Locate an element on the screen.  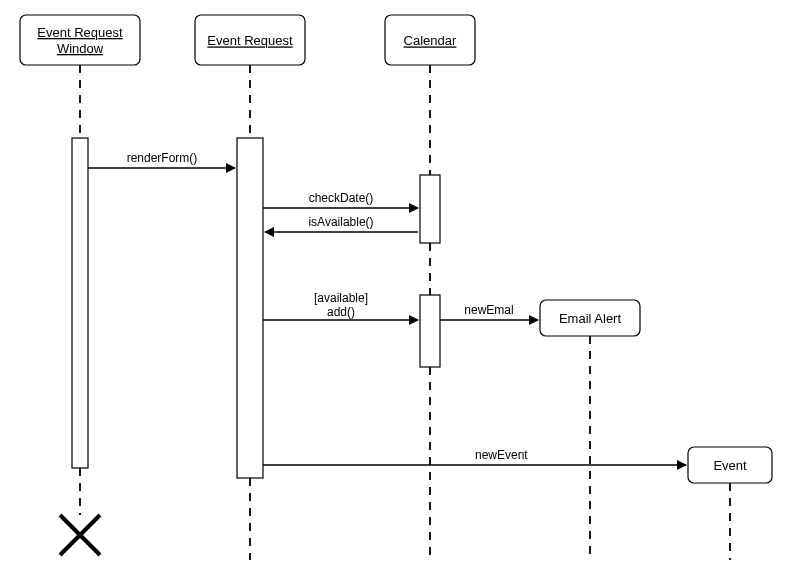
message-isavailable: isAvailable() is located at coordinates (342, 224).